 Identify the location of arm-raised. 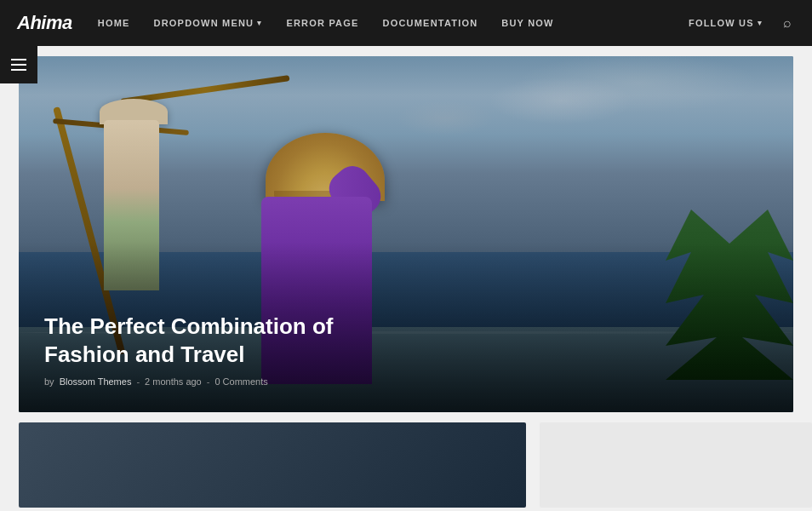
(356, 192).